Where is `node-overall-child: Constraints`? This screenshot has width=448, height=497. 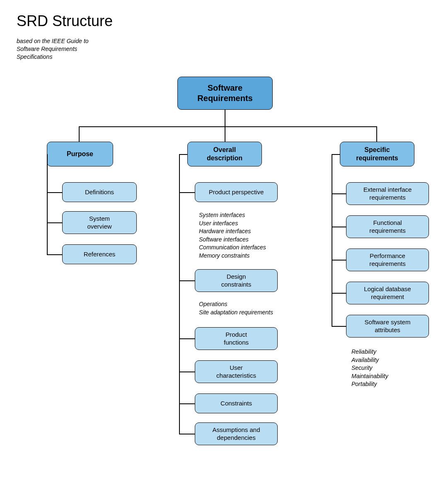 node-overall-child: Constraints is located at coordinates (236, 403).